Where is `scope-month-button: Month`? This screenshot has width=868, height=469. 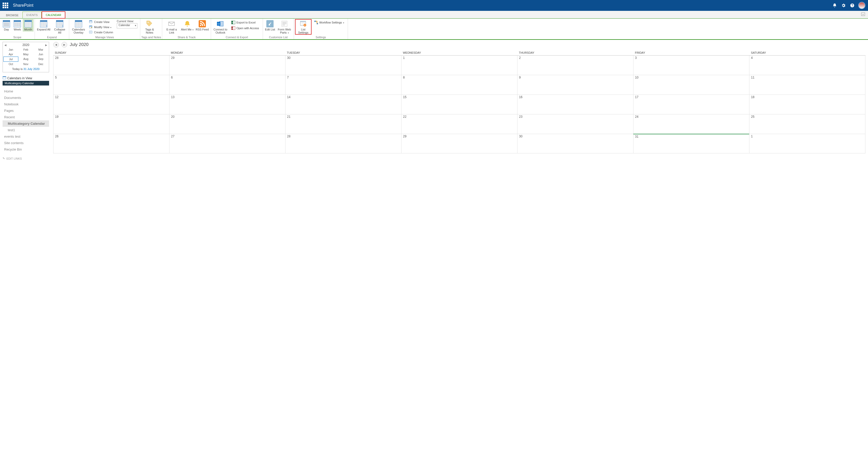
scope-month-button: Month is located at coordinates (28, 26).